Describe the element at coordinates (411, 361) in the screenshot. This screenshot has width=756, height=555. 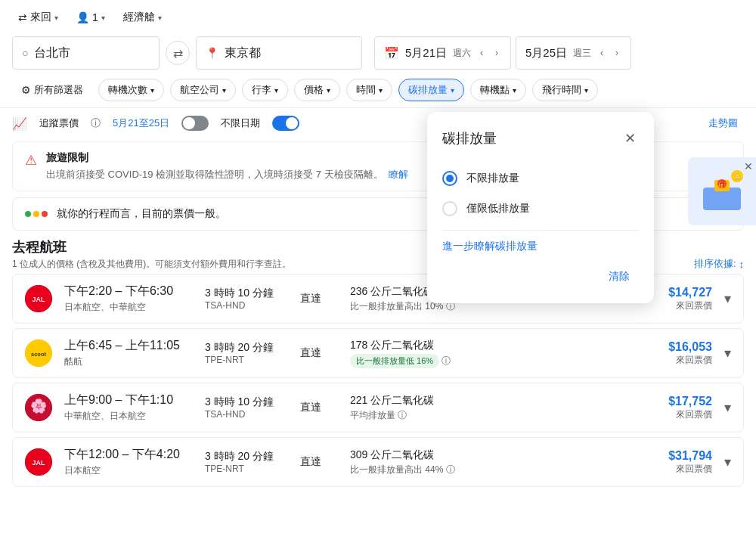
I see `emissions-compare: 比一般排放量低 16% ⓘ` at that location.